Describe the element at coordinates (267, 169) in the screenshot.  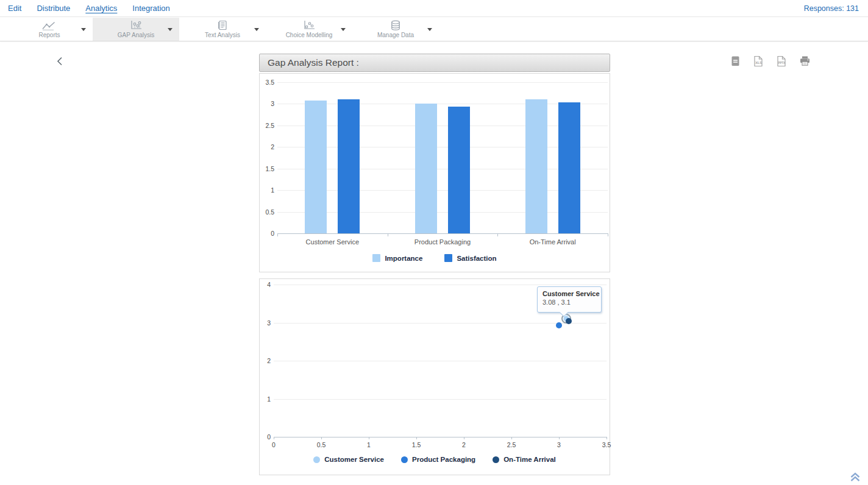
I see `y-axis-tick-label: 1.5` at that location.